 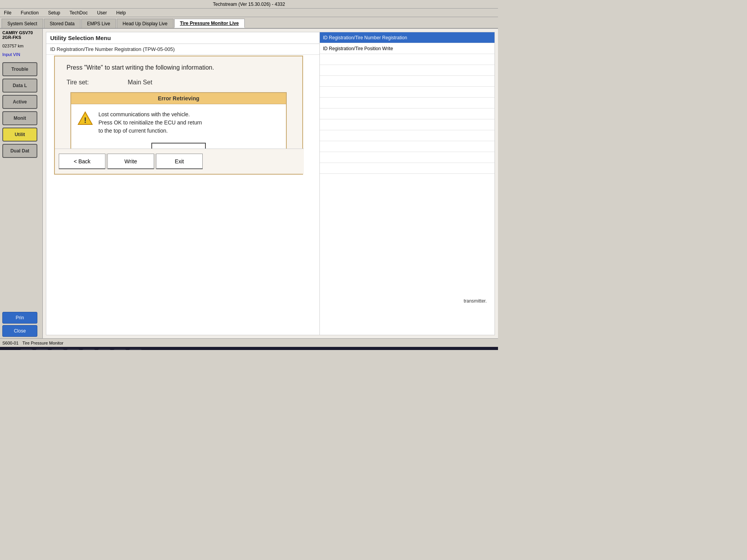 I want to click on sidebar-btn-dual: Dual Dat, so click(x=20, y=151).